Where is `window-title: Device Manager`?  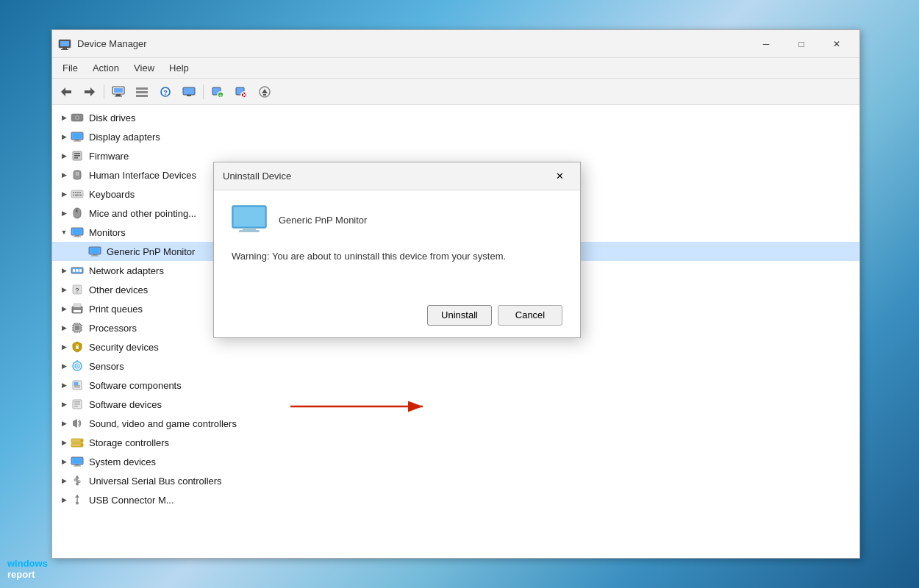 window-title: Device Manager is located at coordinates (413, 44).